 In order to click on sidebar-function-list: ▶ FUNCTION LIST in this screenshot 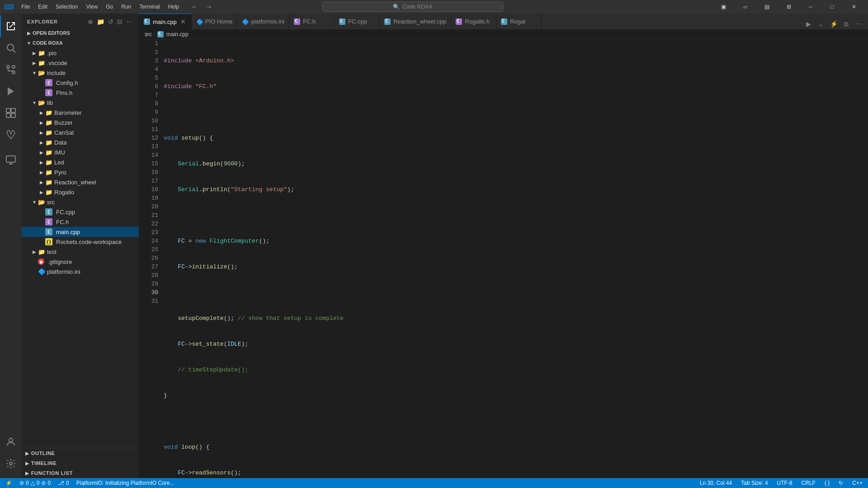, I will do `click(80, 473)`.